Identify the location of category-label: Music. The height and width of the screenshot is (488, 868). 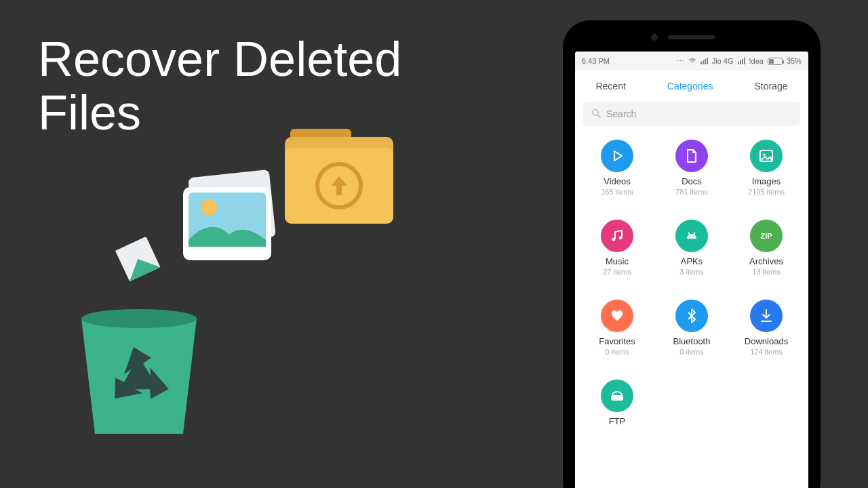
(617, 262).